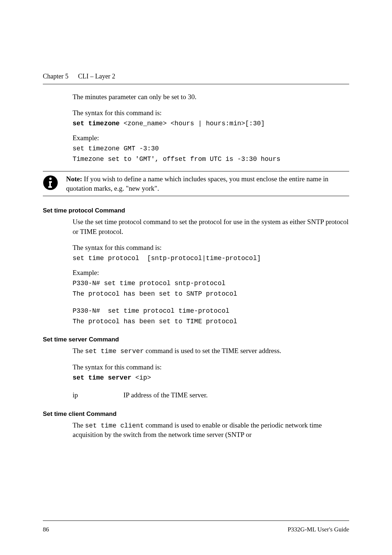 This screenshot has width=392, height=555. Describe the element at coordinates (211, 430) in the screenshot. I see `client-block: The set time client command is used to e…` at that location.